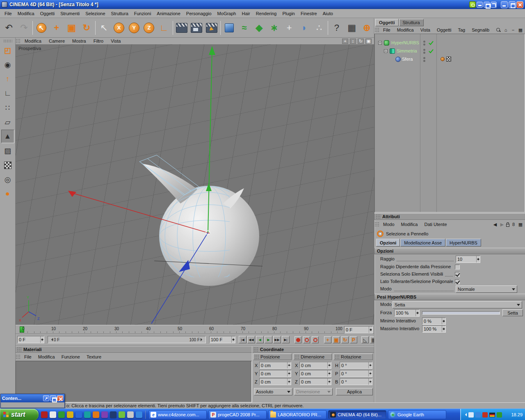 The height and width of the screenshot is (420, 525). What do you see at coordinates (358, 330) in the screenshot?
I see `frame-spinner: 0 F` at bounding box center [358, 330].